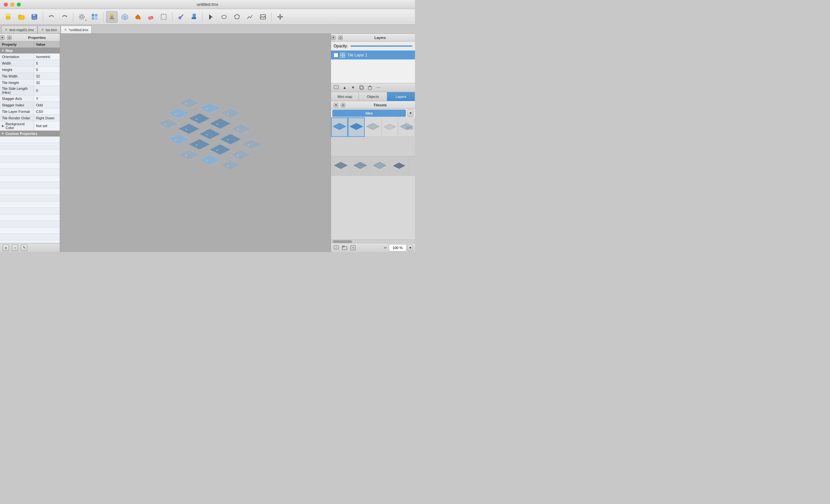 The width and height of the screenshot is (830, 504). Describe the element at coordinates (373, 241) in the screenshot. I see `tileset-scrollbar` at that location.